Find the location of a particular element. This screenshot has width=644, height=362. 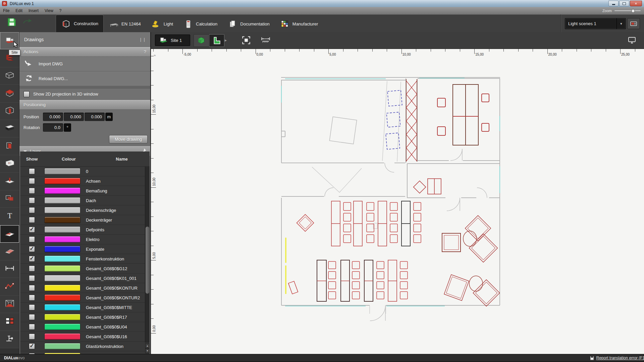

layer-row: Dach is located at coordinates (85, 200).